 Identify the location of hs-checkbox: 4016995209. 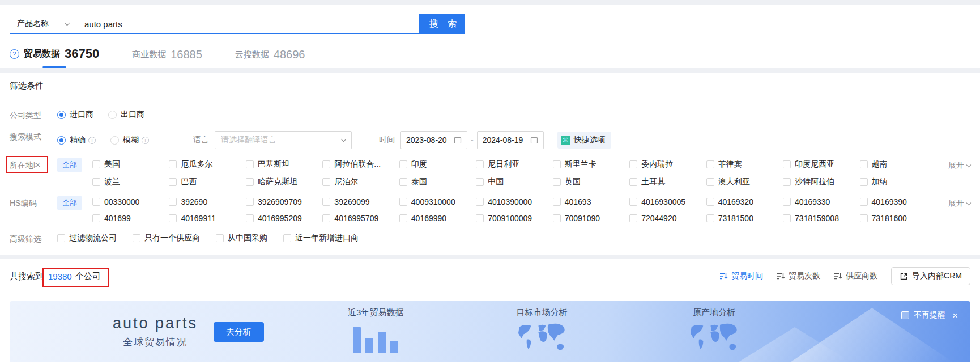
(284, 218).